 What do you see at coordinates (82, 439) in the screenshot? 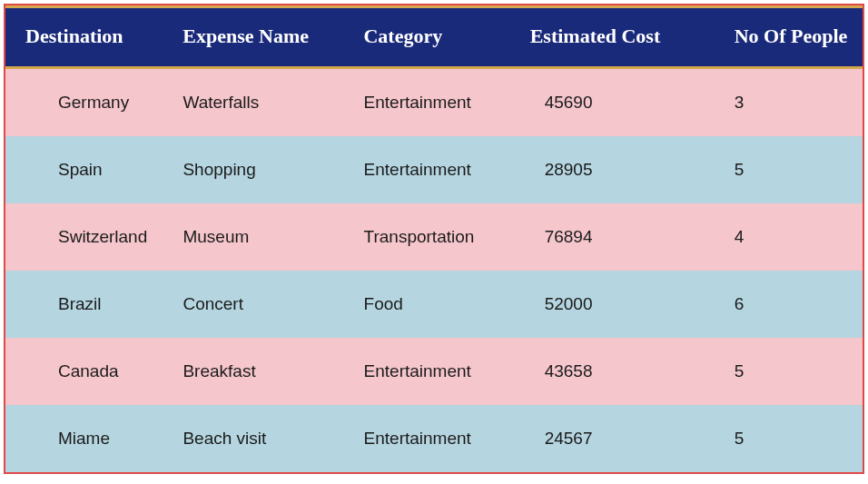
I see `cell-destination: Miame` at bounding box center [82, 439].